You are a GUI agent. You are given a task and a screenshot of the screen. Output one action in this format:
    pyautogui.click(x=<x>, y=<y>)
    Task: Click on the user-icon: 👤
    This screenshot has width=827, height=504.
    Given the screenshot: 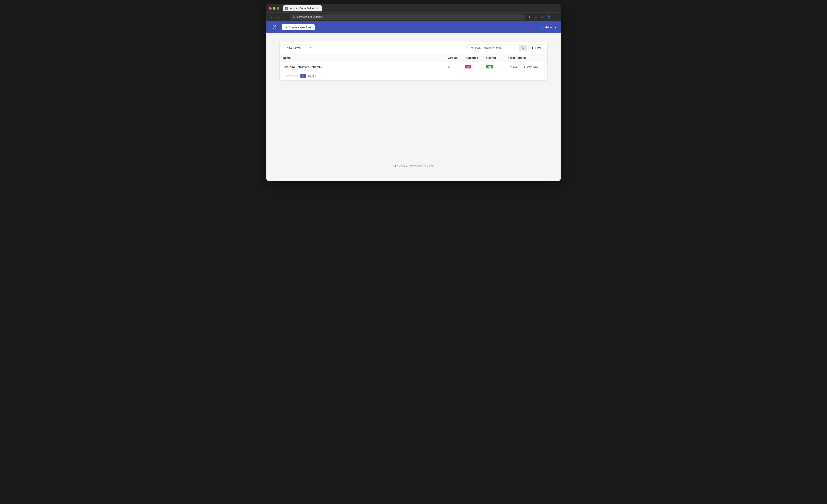 What is the action you would take?
    pyautogui.click(x=542, y=27)
    